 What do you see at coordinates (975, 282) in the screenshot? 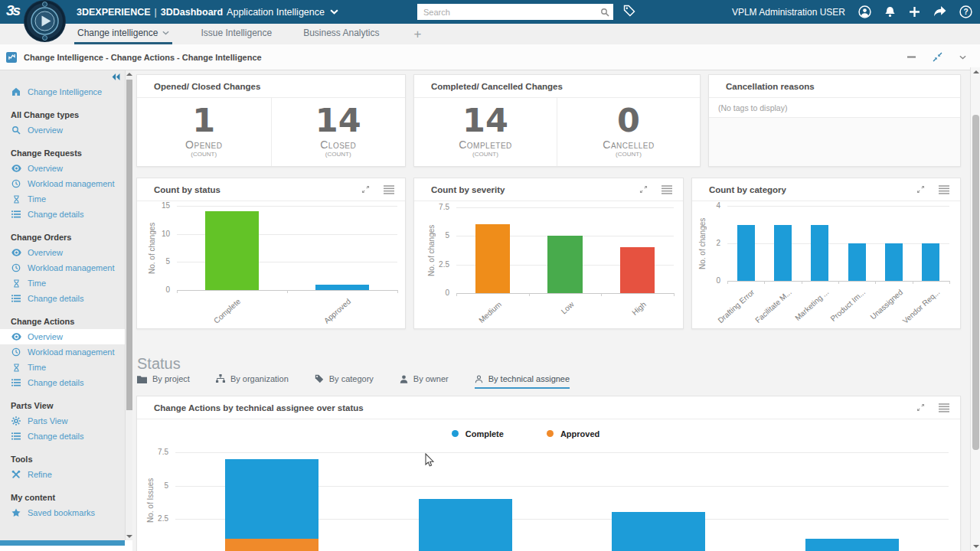
I see `main-scrollbar-thumb` at bounding box center [975, 282].